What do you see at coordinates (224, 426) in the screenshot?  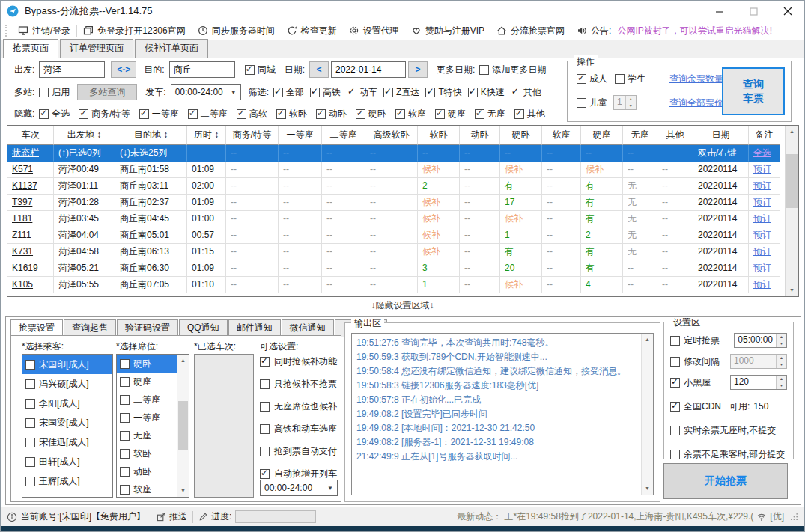 I see `chosen-trains-box` at bounding box center [224, 426].